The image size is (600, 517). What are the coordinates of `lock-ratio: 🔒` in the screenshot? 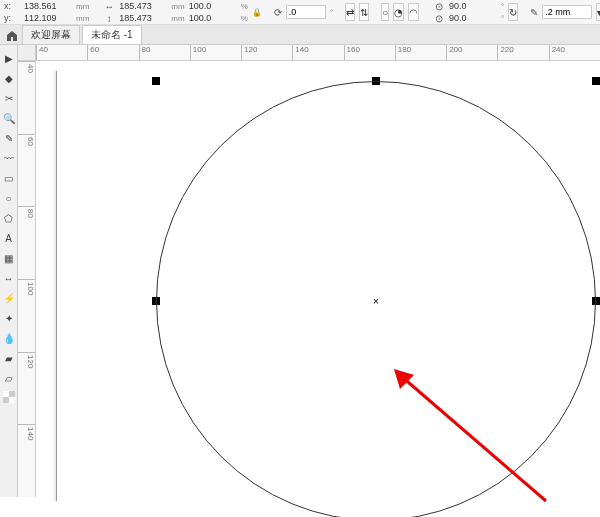 It's located at (257, 12).